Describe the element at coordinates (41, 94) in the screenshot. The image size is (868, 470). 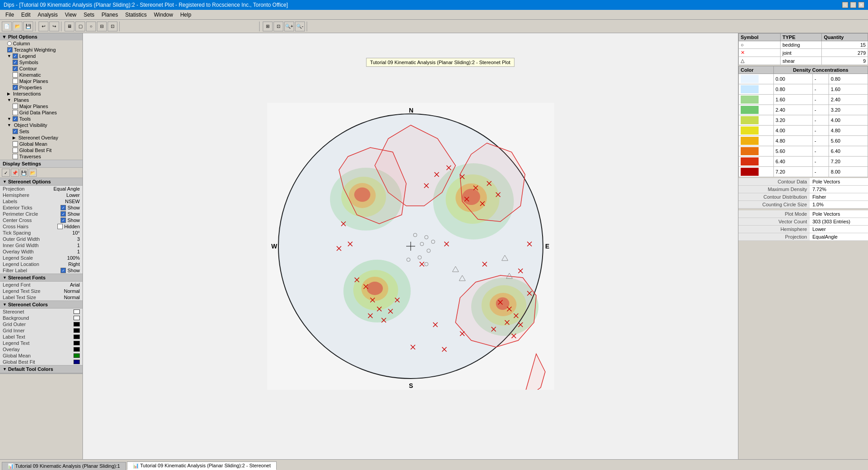
I see `intersections-item: ▶ Intersections` at that location.